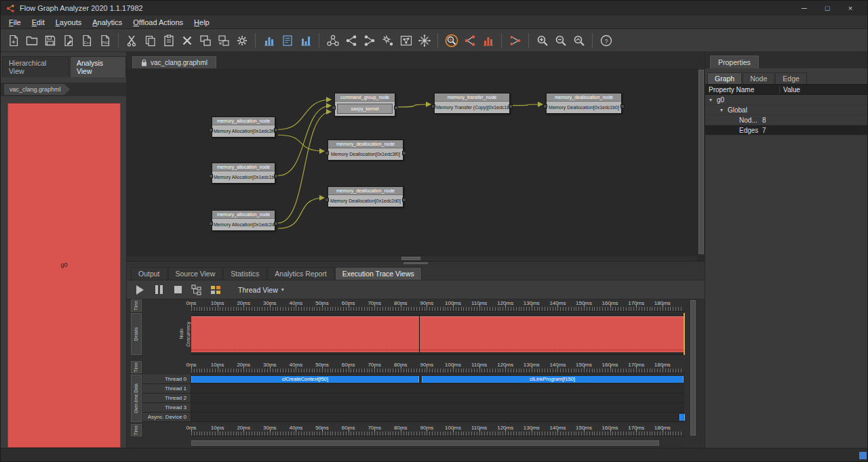  What do you see at coordinates (98, 66) in the screenshot?
I see `view-tab-analysis-view: Analysis View` at bounding box center [98, 66].